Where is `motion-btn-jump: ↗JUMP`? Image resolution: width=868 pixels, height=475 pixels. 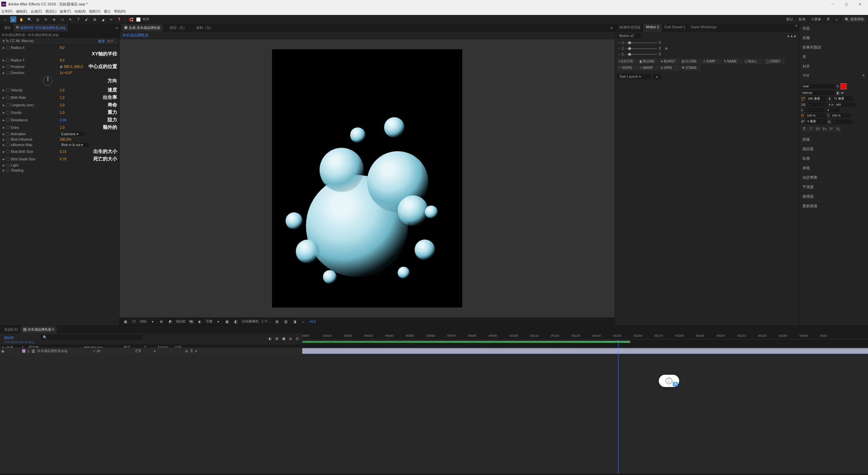 motion-btn-jump: ↗JUMP is located at coordinates (711, 61).